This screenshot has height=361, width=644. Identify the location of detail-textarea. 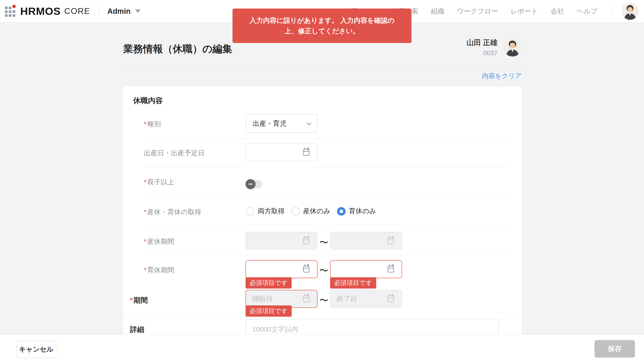
(372, 327).